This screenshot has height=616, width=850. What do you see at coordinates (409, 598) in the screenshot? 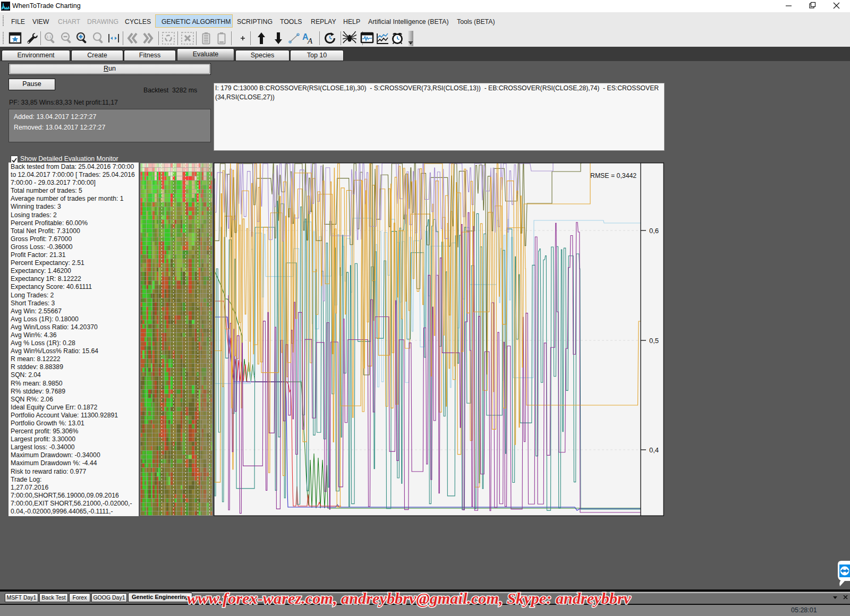
I see `svg-text:www.forex-warez.com, andreybbr: www.forex-warez.com, andreybbrv@gmail.co…` at bounding box center [409, 598].